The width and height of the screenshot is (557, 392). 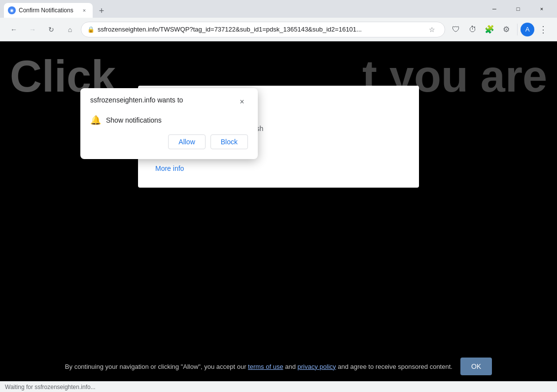 I want to click on status-bar: Waiting for ssfrozenseighten.info..., so click(x=278, y=387).